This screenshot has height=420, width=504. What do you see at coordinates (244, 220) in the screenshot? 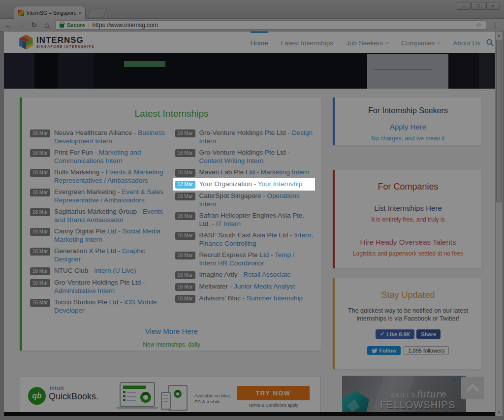
I see `internship-list-item: 16 Mar Safran Helicopter Engines Asia Pt…` at bounding box center [244, 220].